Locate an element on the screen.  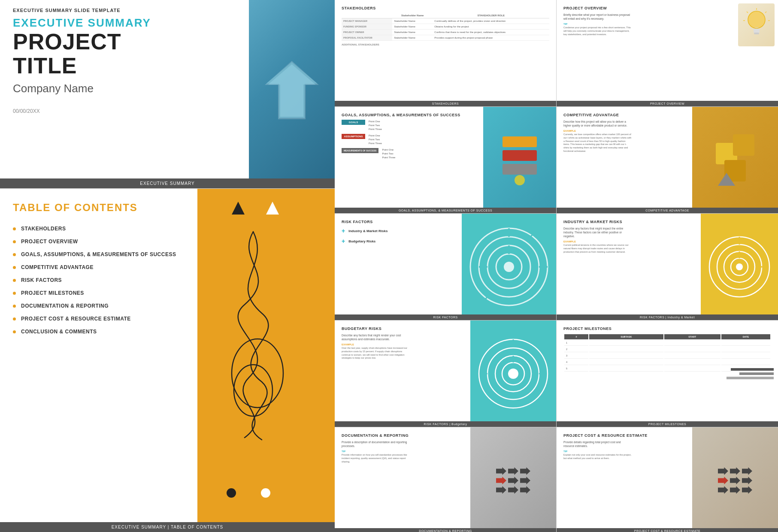
tip-body: Explain not only your cost and resource … is located at coordinates (598, 456).